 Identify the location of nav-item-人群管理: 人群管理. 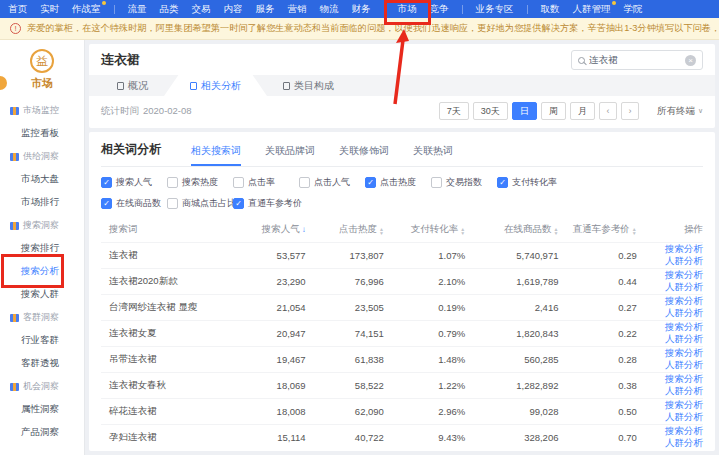
(592, 10).